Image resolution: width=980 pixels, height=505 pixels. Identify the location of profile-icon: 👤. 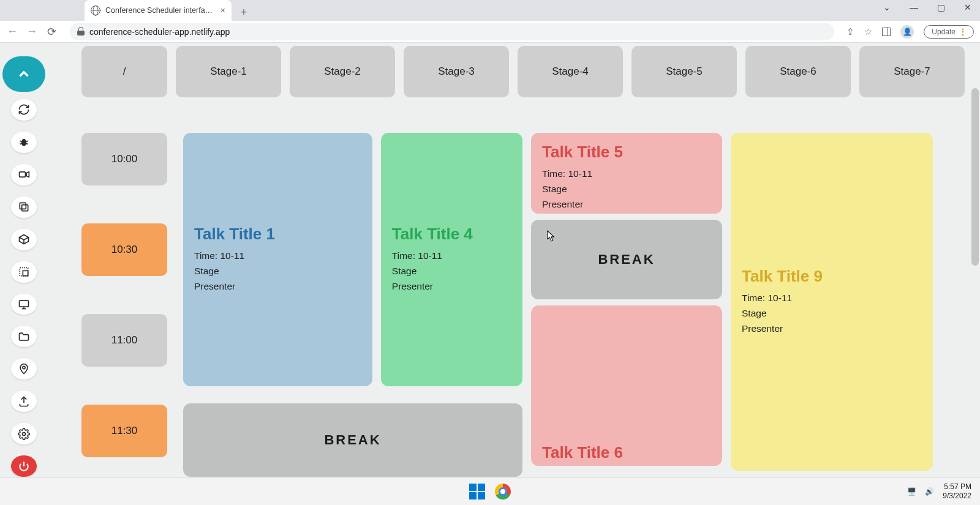
(907, 32).